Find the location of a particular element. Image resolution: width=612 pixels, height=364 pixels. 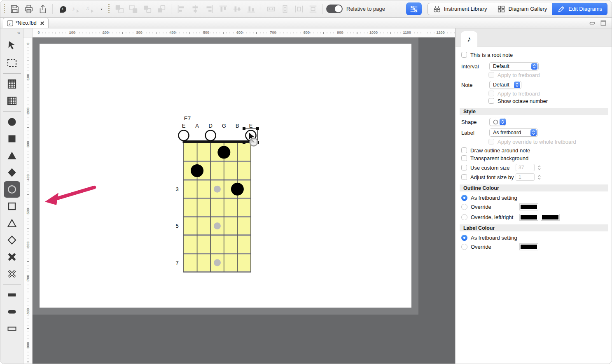

note-x-filled-tool is located at coordinates (12, 257).